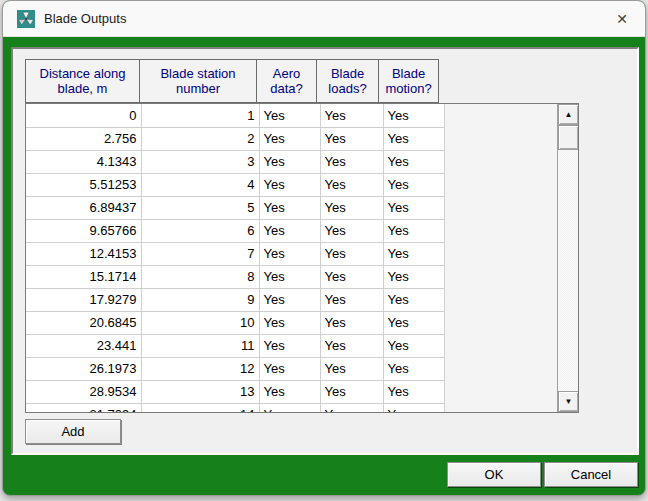 Image resolution: width=648 pixels, height=501 pixels. What do you see at coordinates (494, 474) in the screenshot?
I see `ok-button: OK` at bounding box center [494, 474].